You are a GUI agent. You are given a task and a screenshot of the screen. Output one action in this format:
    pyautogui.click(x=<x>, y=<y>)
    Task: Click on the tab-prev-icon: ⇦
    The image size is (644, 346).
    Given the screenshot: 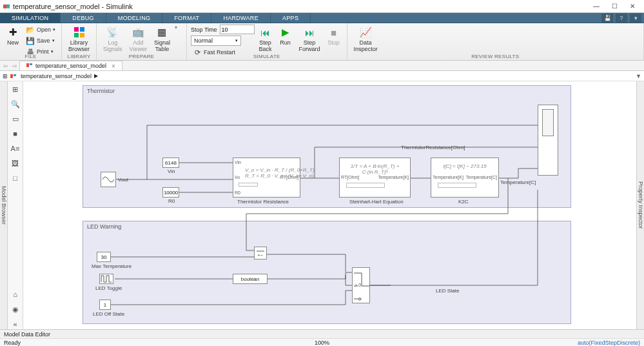 What is the action you would take?
    pyautogui.click(x=6, y=66)
    